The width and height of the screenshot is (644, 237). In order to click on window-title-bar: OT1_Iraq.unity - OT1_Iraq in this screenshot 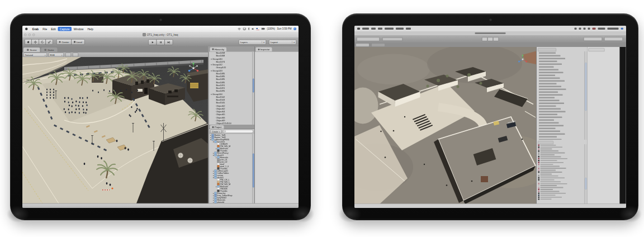, I will do `click(160, 35)`.